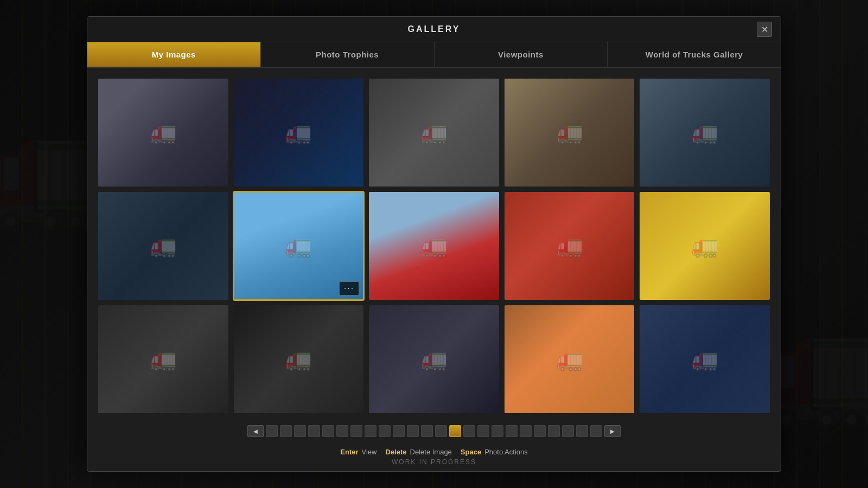 This screenshot has width=868, height=488. I want to click on pagination-bar: ◄ ►, so click(434, 431).